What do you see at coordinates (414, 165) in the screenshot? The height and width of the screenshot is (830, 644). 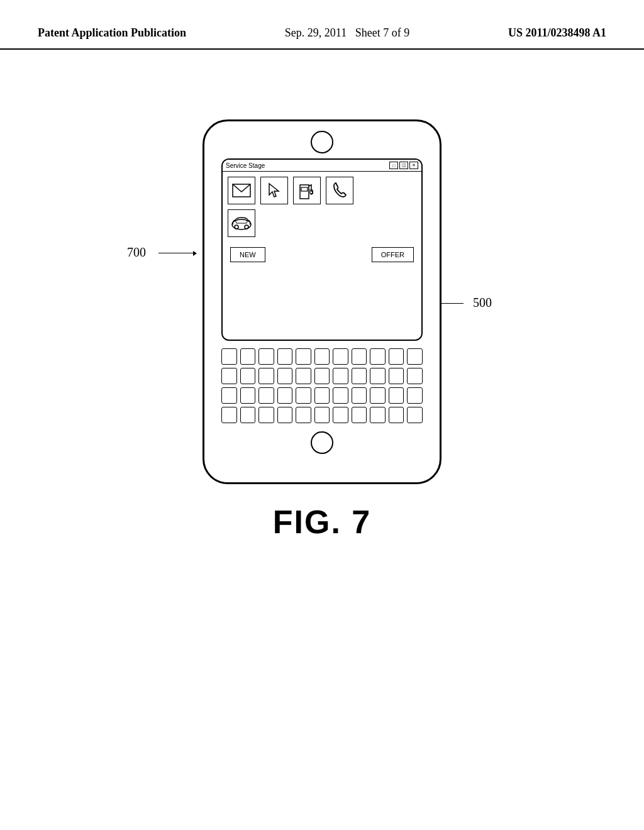 I see `close-button: ✕` at bounding box center [414, 165].